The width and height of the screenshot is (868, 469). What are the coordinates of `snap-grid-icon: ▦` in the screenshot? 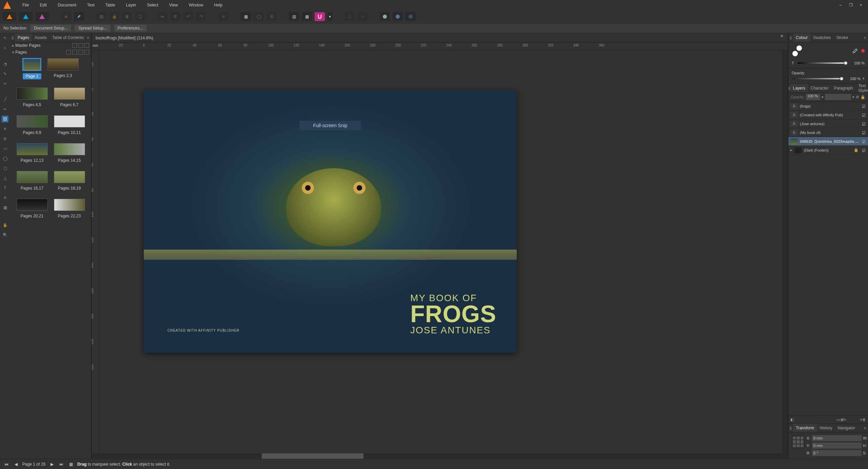 It's located at (307, 17).